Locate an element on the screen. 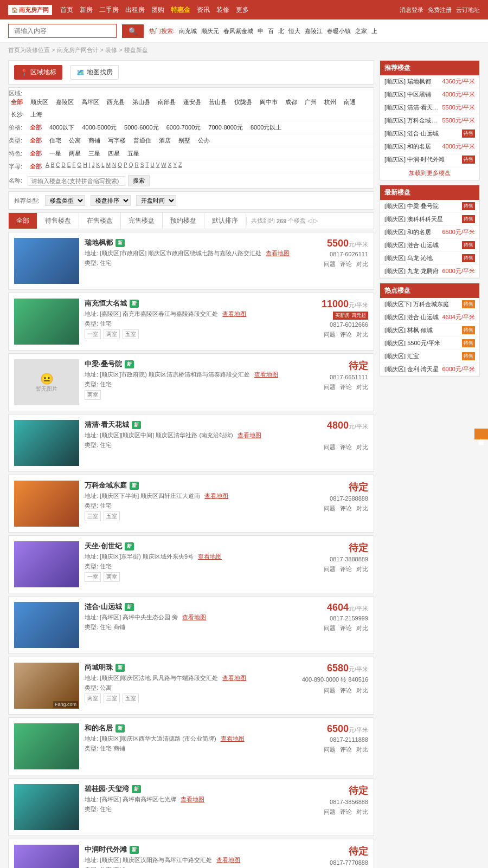  filter-area-gaoping: 高坪区 is located at coordinates (90, 102).